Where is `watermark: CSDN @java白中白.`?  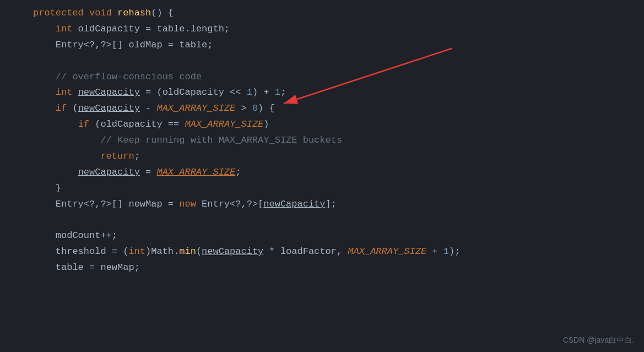 watermark: CSDN @java白中白. is located at coordinates (598, 340).